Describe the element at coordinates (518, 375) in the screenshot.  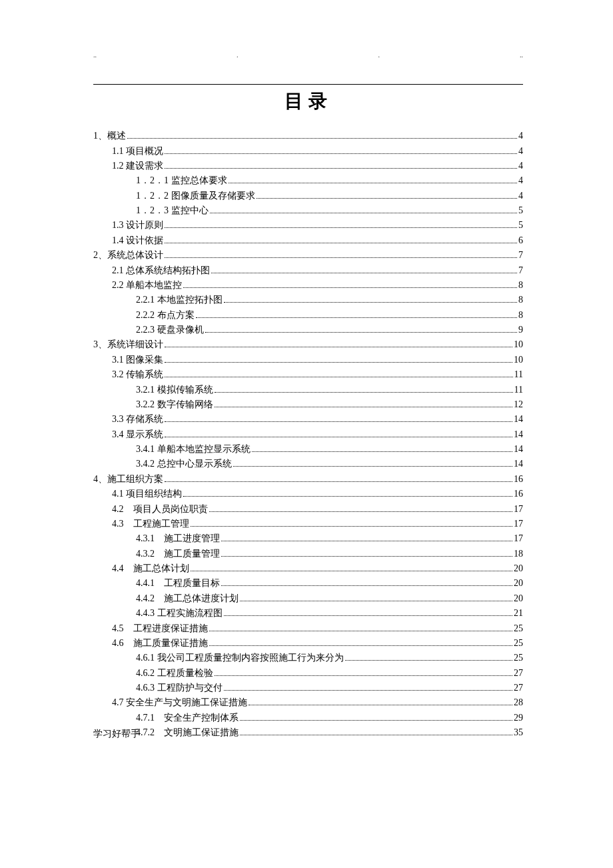
I see `toc-entry-page: 11` at that location.